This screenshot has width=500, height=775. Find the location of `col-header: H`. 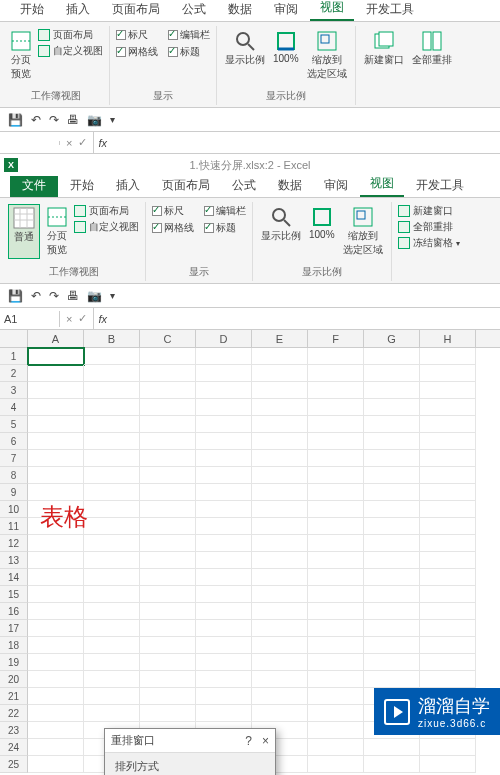

col-header: H is located at coordinates (448, 338).